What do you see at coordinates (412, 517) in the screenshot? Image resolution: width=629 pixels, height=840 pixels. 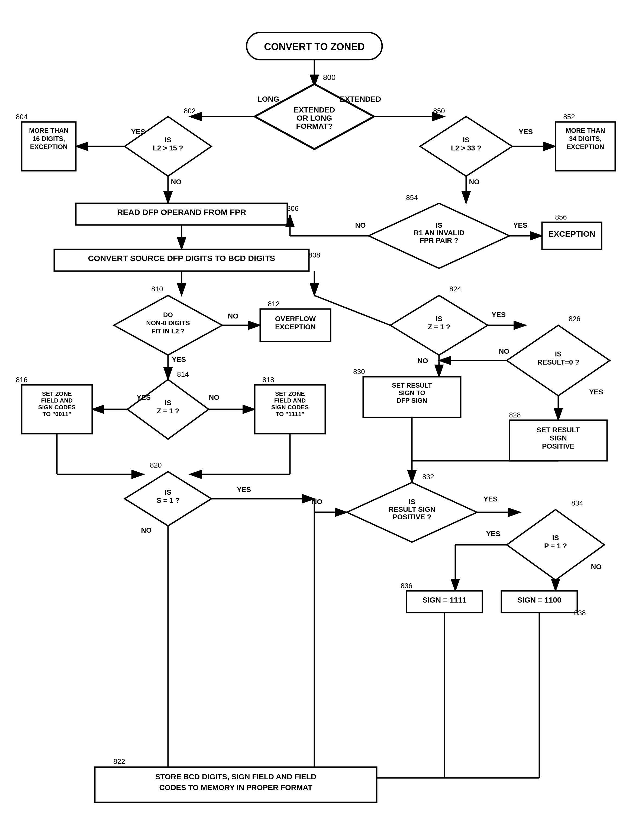 I see `svg-text: POSITIVE ?` at bounding box center [412, 517].